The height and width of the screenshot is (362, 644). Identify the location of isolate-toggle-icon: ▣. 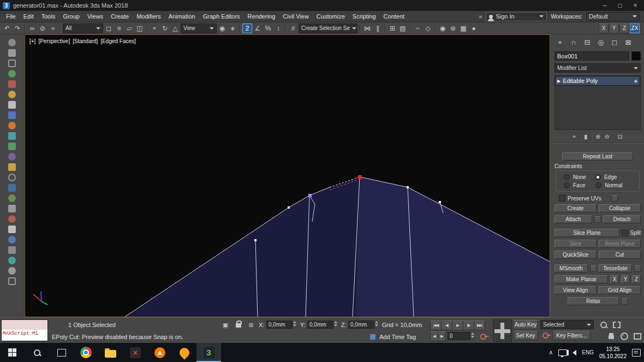
(225, 325).